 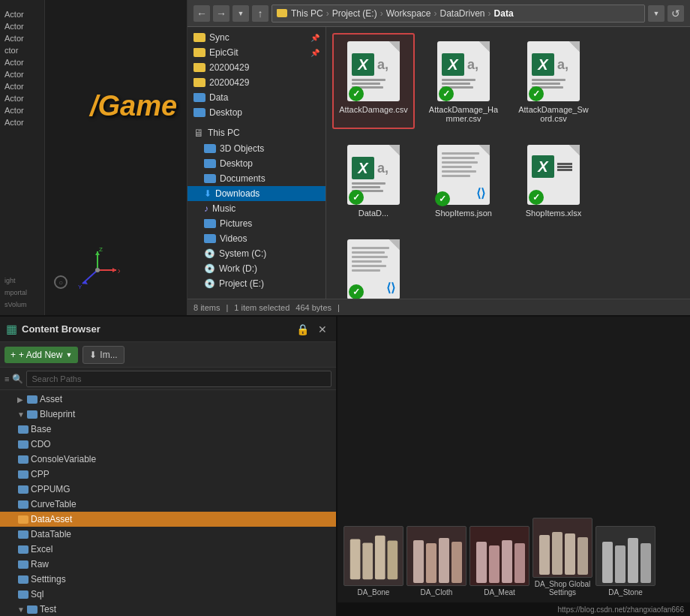 I want to click on ct-item-excel: Excel, so click(x=168, y=549).